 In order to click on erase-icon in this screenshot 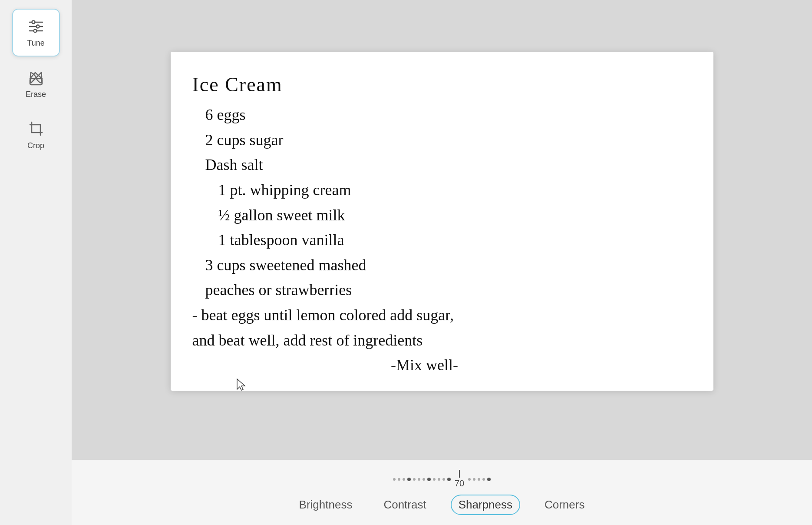, I will do `click(36, 78)`.